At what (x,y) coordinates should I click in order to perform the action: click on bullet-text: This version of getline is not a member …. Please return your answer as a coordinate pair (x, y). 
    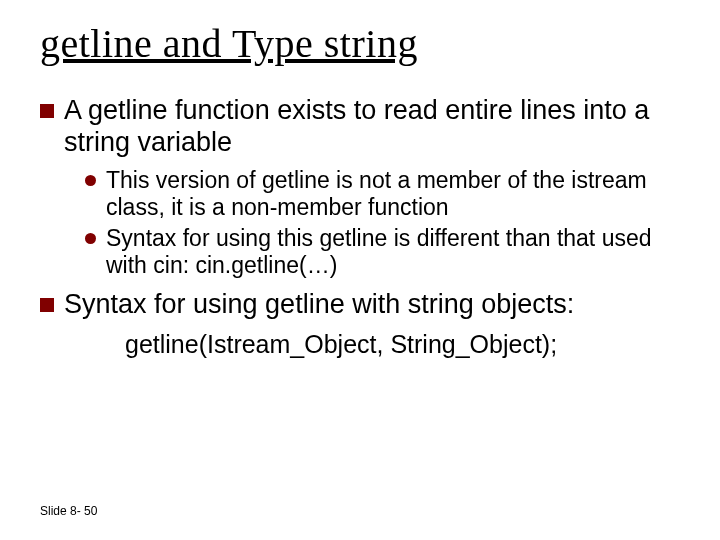
    Looking at the image, I should click on (393, 194).